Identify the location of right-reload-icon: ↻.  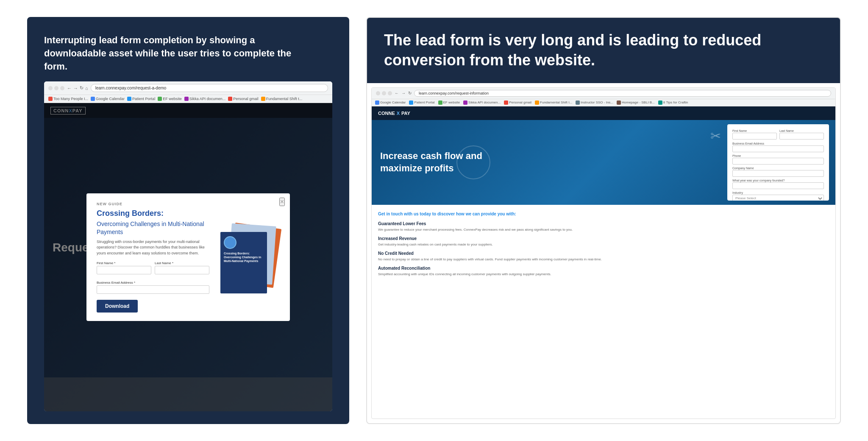
(410, 93).